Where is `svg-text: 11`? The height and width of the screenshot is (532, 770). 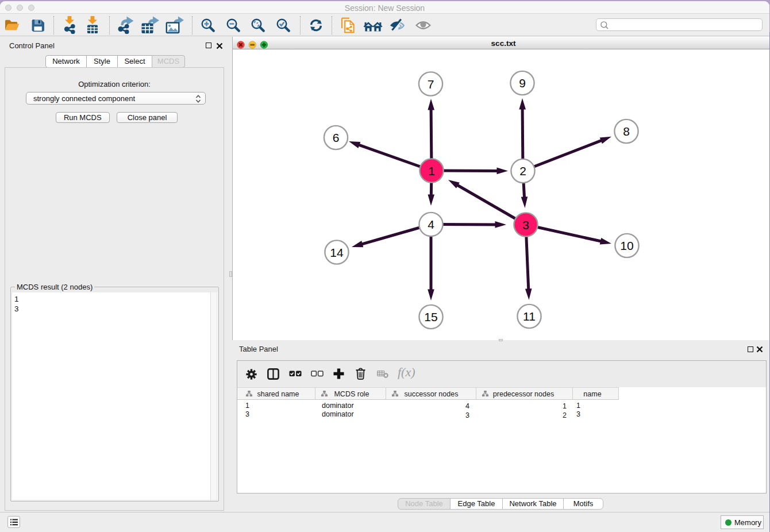
svg-text: 11 is located at coordinates (529, 316).